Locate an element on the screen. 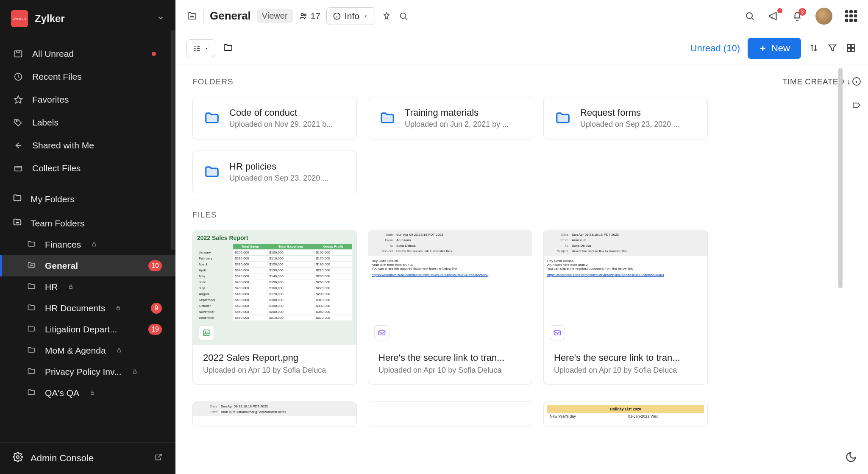 This screenshot has width=868, height=474. admin-console: Admin Console is located at coordinates (88, 458).